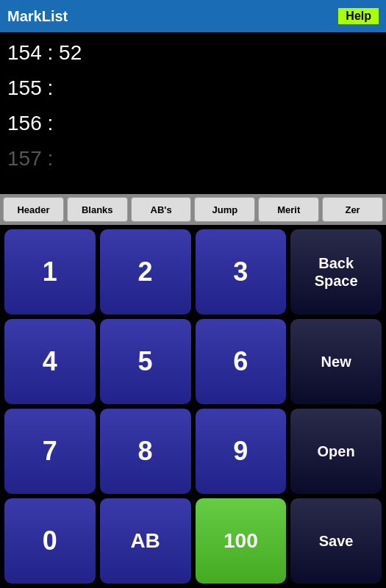 The image size is (386, 588). Describe the element at coordinates (162, 209) in the screenshot. I see `abs-button: AB's` at that location.